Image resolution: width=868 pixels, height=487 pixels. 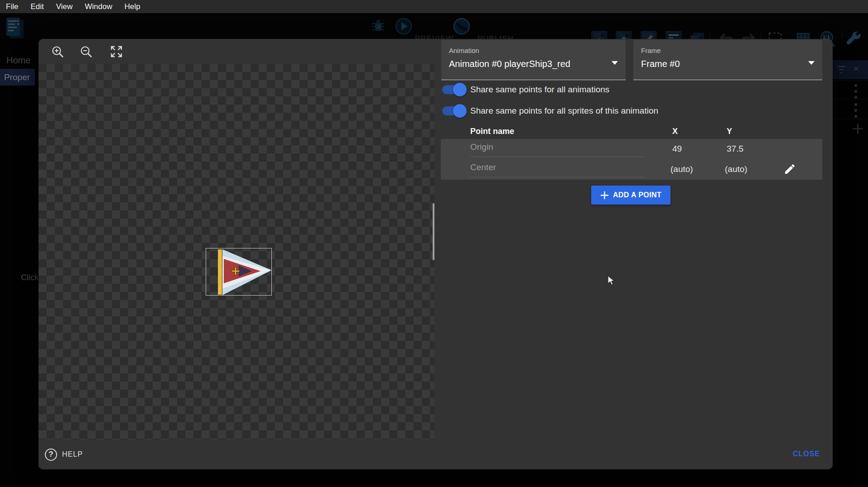 I want to click on frame-select-label: Frame, so click(x=651, y=51).